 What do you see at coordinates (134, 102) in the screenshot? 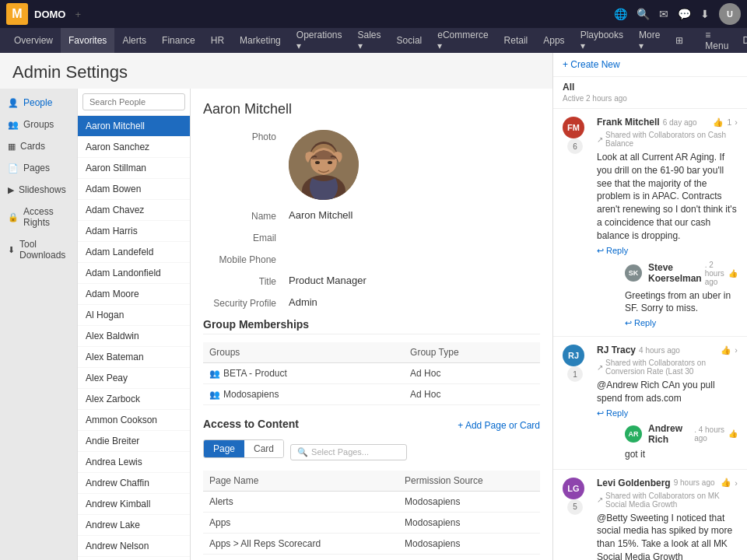
I see `search-input` at bounding box center [134, 102].